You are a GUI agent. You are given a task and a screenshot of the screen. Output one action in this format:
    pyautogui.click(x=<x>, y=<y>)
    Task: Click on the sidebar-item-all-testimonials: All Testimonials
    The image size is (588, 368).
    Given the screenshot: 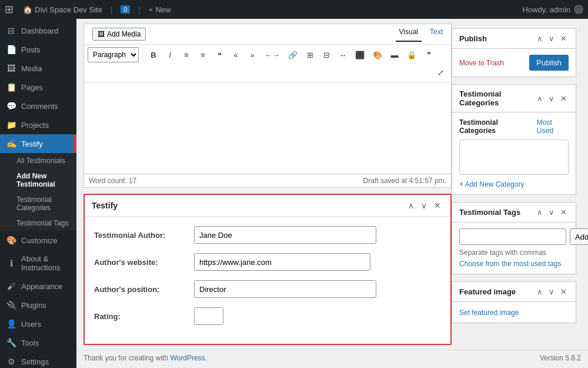 What is the action you would take?
    pyautogui.click(x=38, y=161)
    